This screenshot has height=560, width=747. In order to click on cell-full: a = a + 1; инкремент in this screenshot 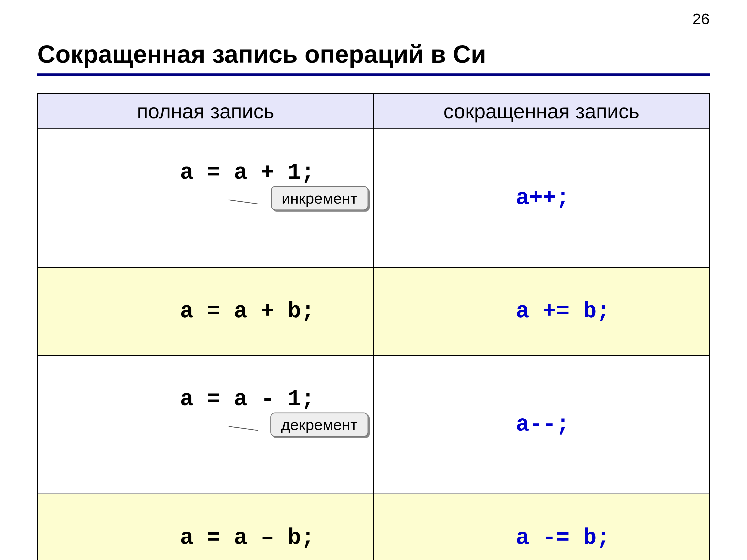, I will do `click(206, 198)`.